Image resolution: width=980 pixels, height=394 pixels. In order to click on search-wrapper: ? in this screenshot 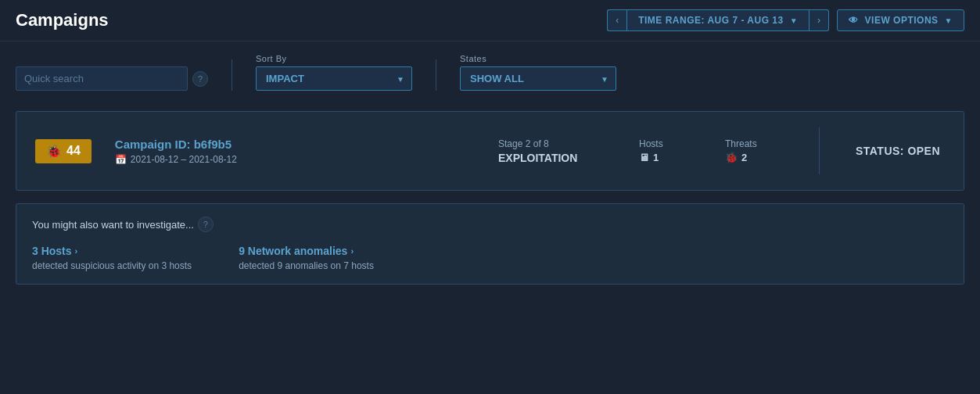, I will do `click(112, 78)`.